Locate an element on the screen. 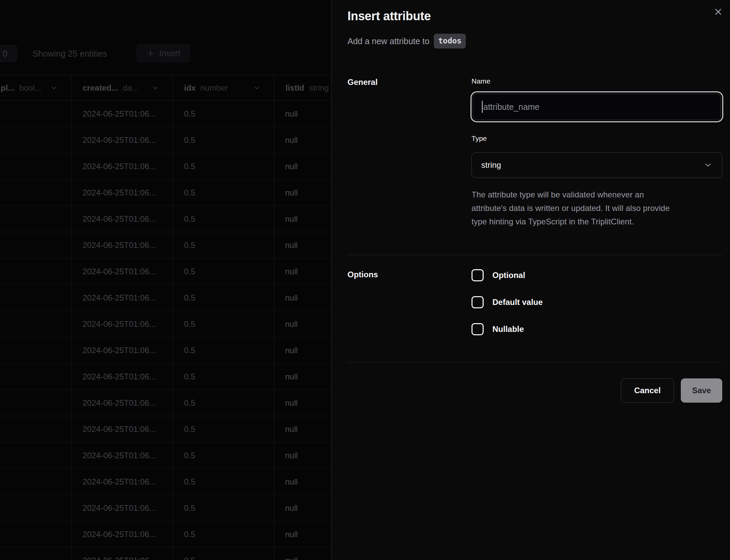 This screenshot has height=560, width=730. cancel-button: Cancel is located at coordinates (647, 391).